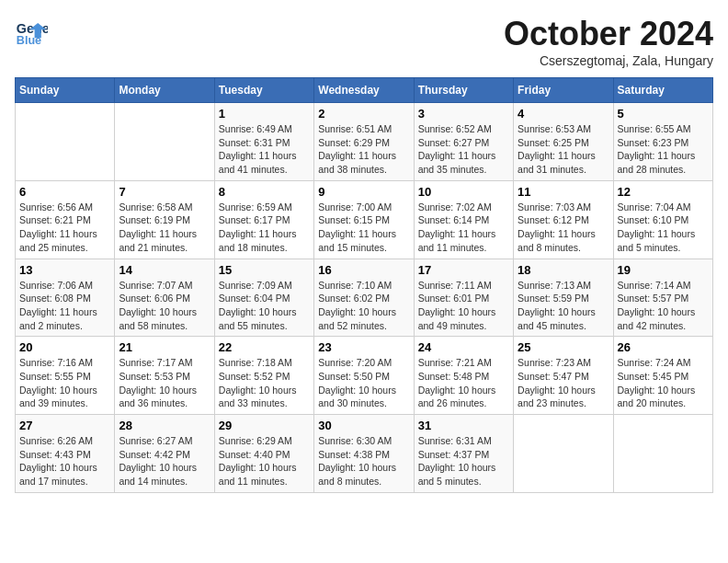 The width and height of the screenshot is (728, 563). I want to click on sunrise-text: Sunrise: 6:56 AM, so click(56, 207).